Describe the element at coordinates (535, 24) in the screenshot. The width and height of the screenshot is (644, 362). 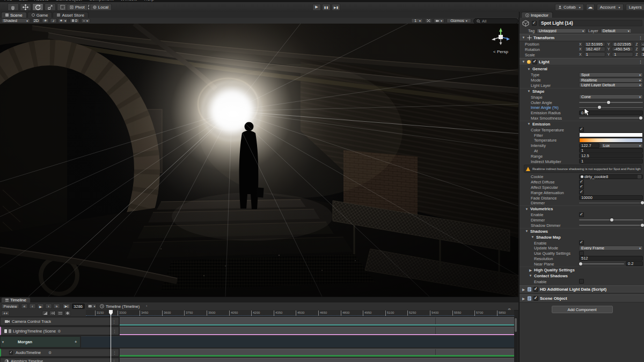
I see `active-checkbox` at that location.